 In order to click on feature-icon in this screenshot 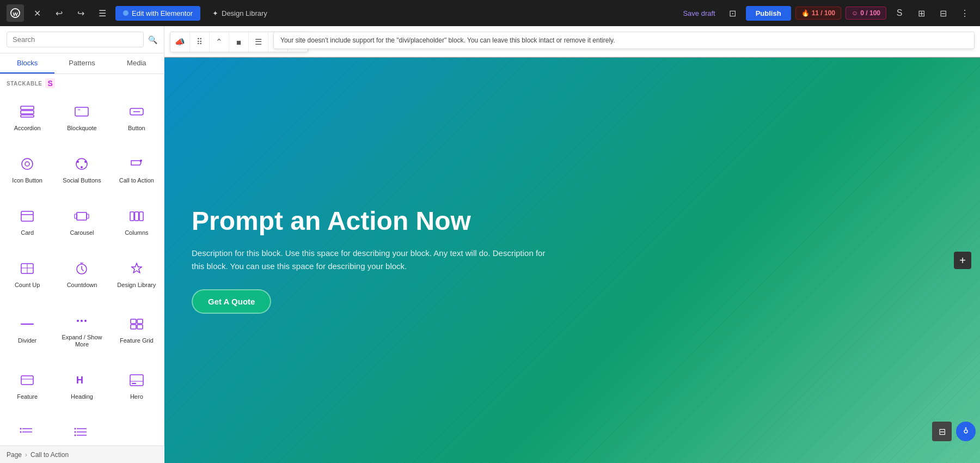, I will do `click(27, 380)`.